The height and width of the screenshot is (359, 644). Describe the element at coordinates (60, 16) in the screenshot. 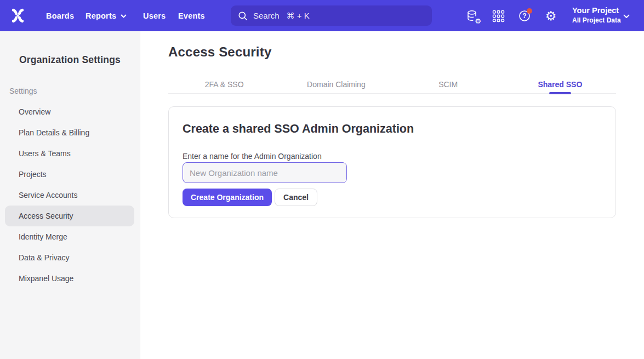

I see `nav-item-label: Boards` at that location.